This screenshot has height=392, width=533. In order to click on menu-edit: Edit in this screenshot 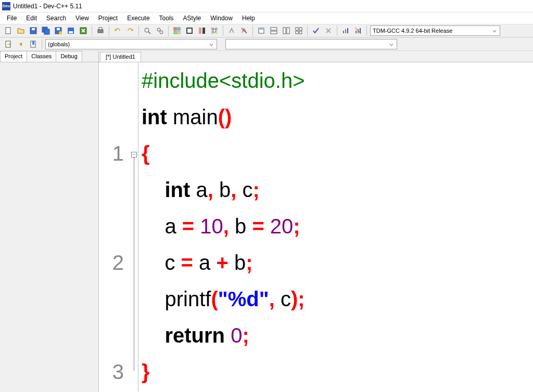, I will do `click(31, 18)`.